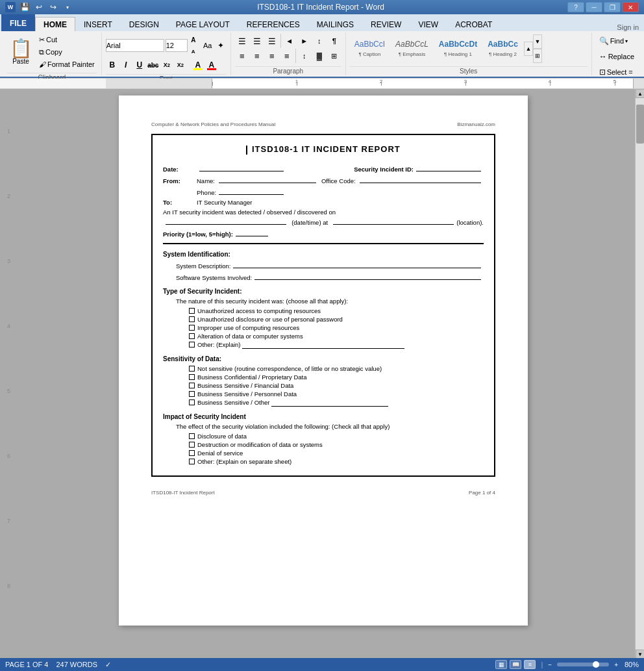 The width and height of the screenshot is (644, 671). Describe the element at coordinates (428, 24) in the screenshot. I see `tab-view: VIEW` at that location.